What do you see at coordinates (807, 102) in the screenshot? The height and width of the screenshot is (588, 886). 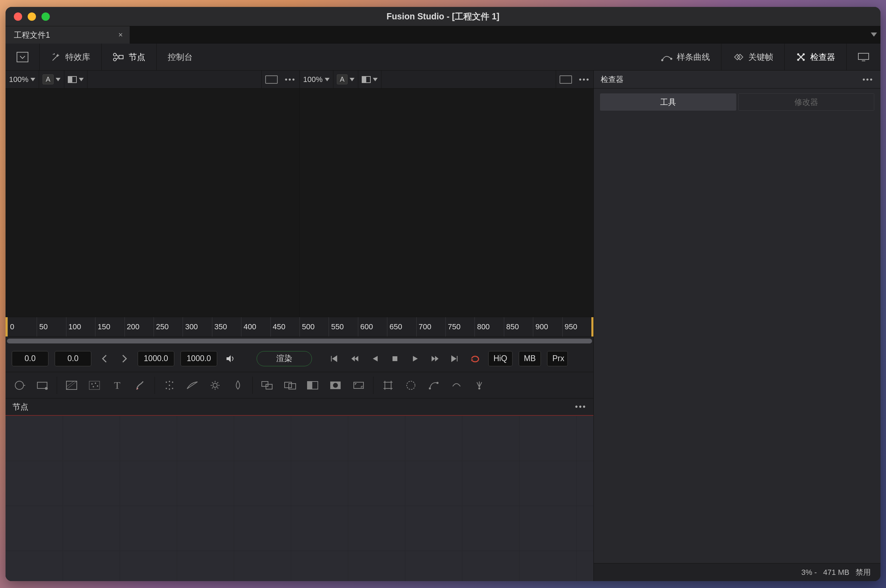 I see `inspector-tab-modifier: 修改器` at bounding box center [807, 102].